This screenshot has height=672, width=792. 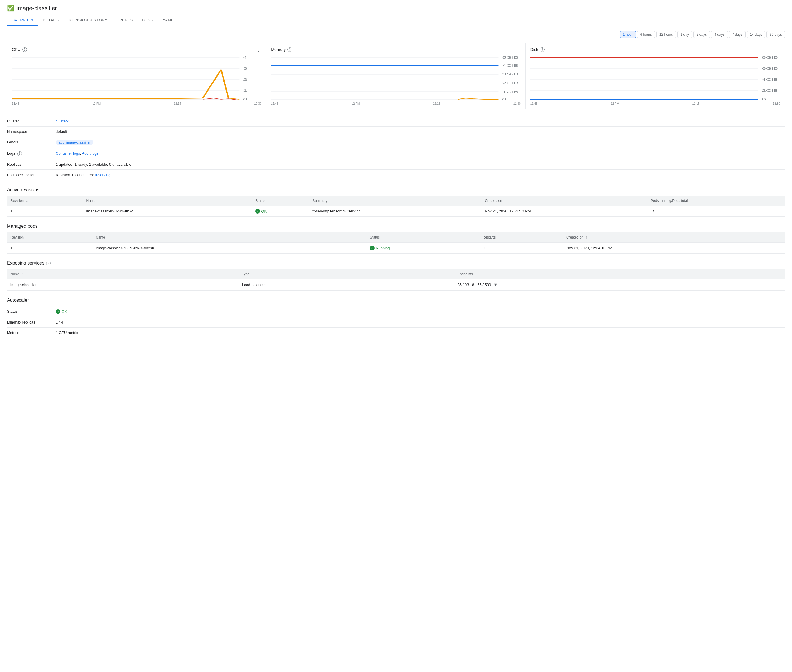 I want to click on labels-chip: app: image-classifier, so click(x=75, y=142).